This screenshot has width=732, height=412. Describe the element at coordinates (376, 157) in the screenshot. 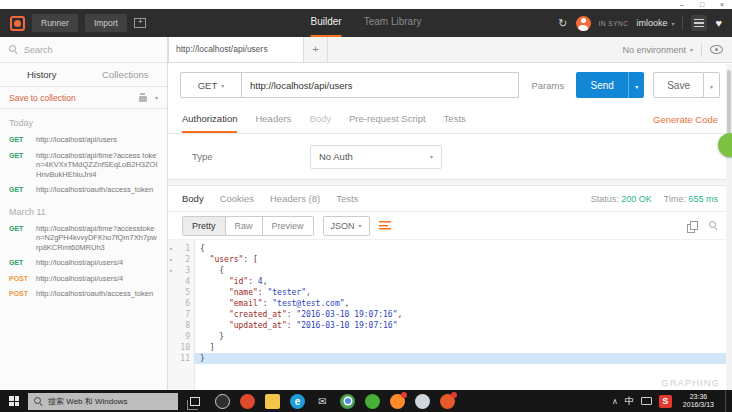

I see `auth-type-select: No Auth ▾` at that location.